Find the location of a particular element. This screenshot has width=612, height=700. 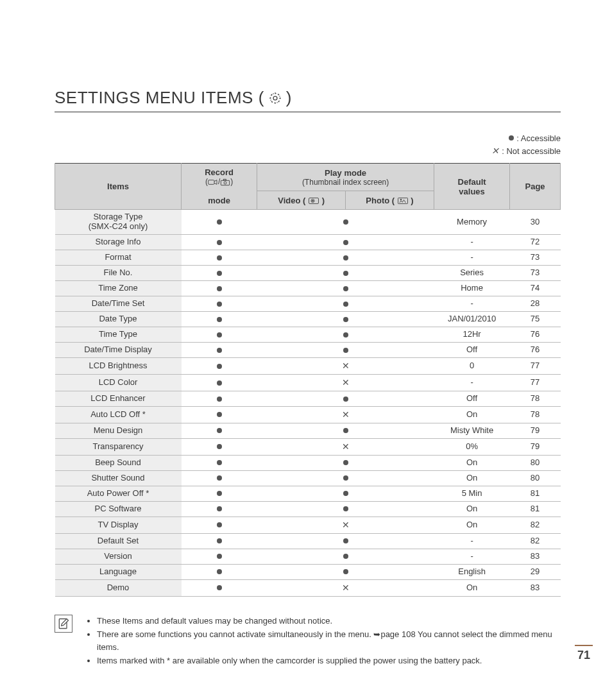

cell-page: 30 is located at coordinates (535, 222).